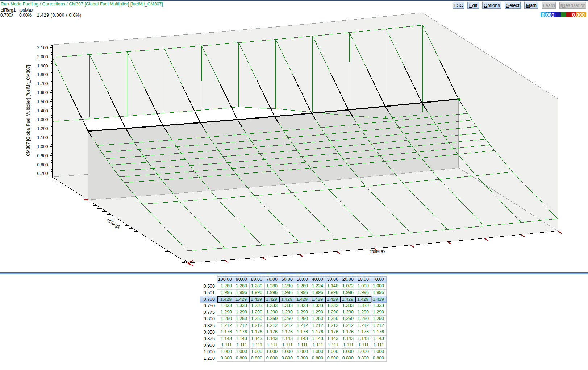 The width and height of the screenshot is (588, 370). What do you see at coordinates (42, 138) in the screenshot?
I see `svg-text: 1.100` at bounding box center [42, 138].